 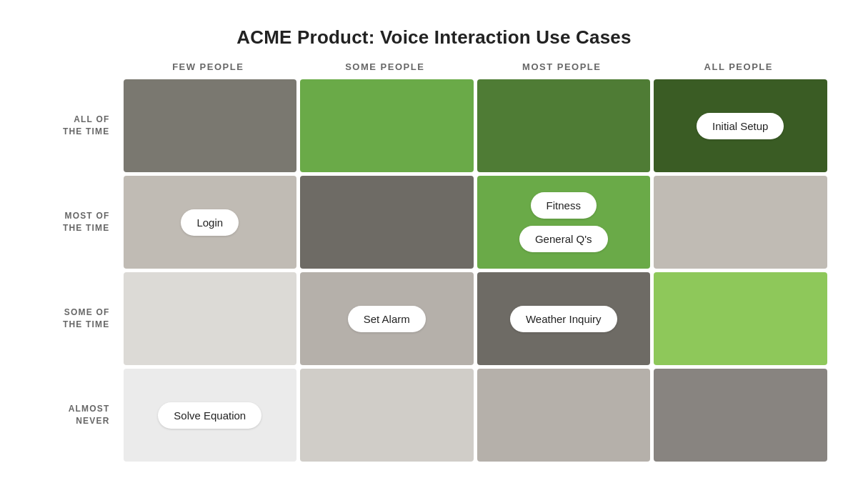 I want to click on cell-r1c2, so click(x=387, y=126).